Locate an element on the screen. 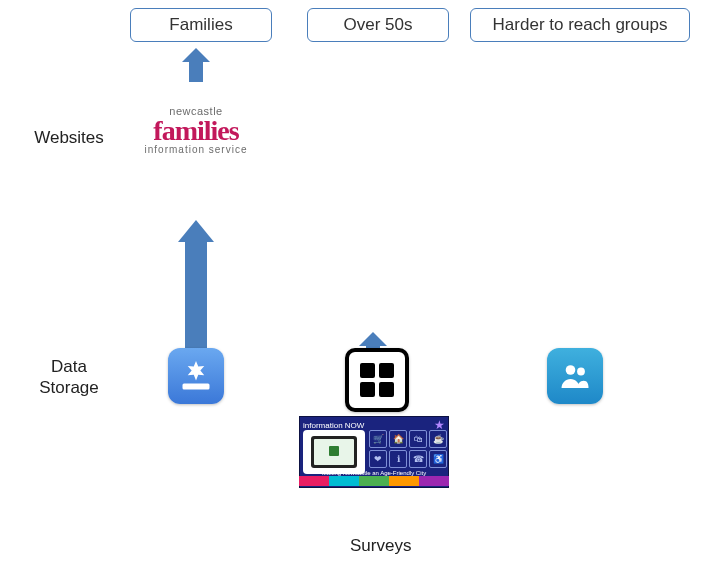  infonow-ico: ℹ is located at coordinates (398, 459).